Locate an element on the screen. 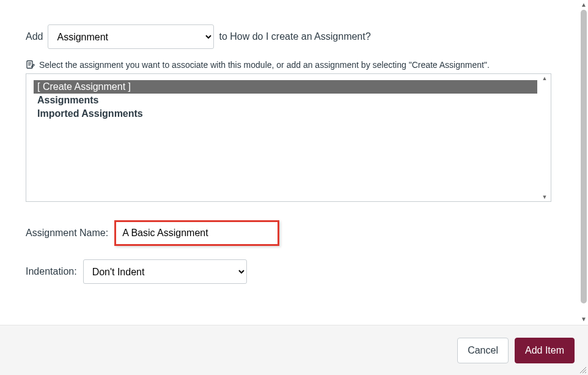  assignment-name-row: Assignment Name: is located at coordinates (290, 233).